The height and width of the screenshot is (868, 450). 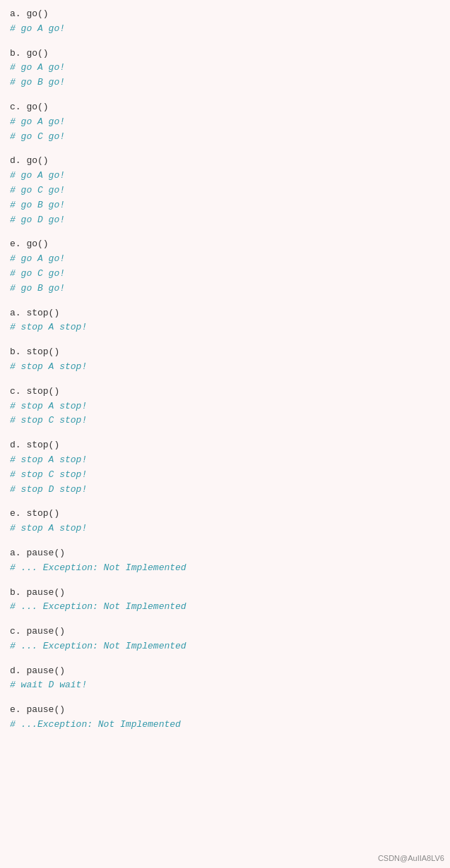 What do you see at coordinates (225, 679) in the screenshot?
I see `block-pause-d: d. pause()# wait D wait!` at bounding box center [225, 679].